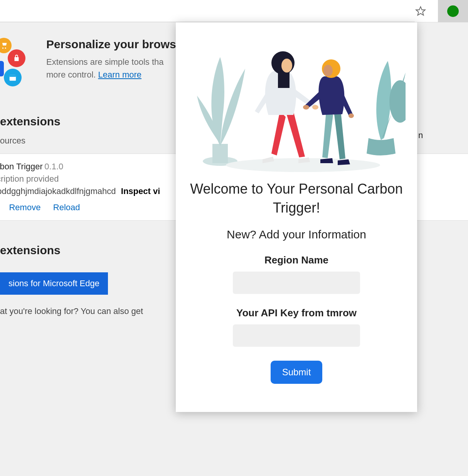 The image size is (468, 476). Describe the element at coordinates (6, 46) in the screenshot. I see `cart-icon` at that location.